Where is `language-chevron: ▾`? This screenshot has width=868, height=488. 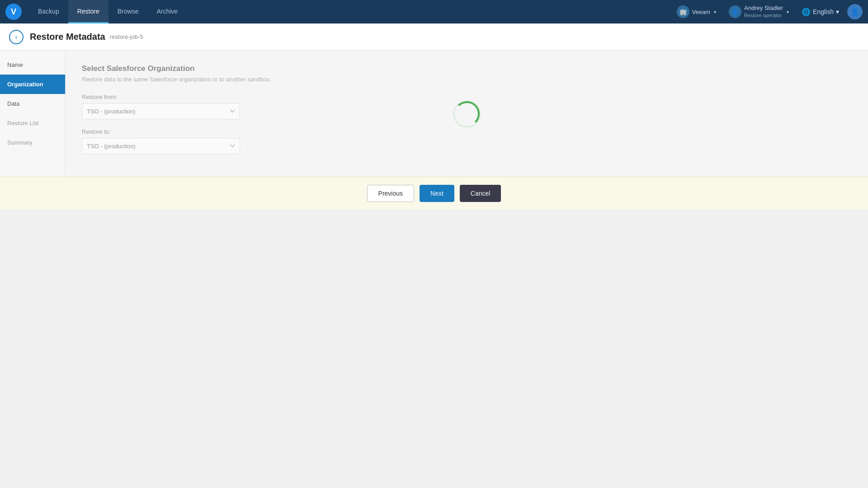
language-chevron: ▾ is located at coordinates (837, 12).